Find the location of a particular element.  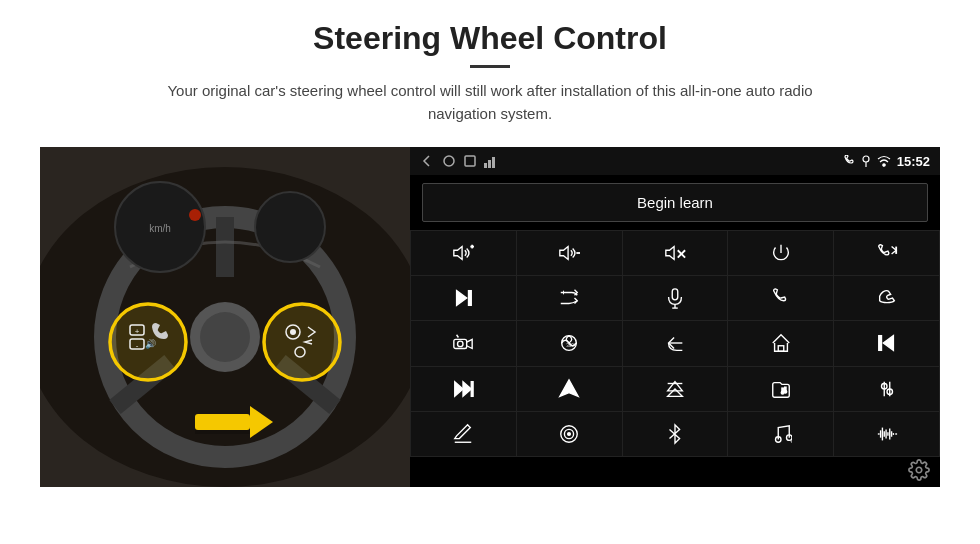

phone-end-icon-cell is located at coordinates (886, 298).